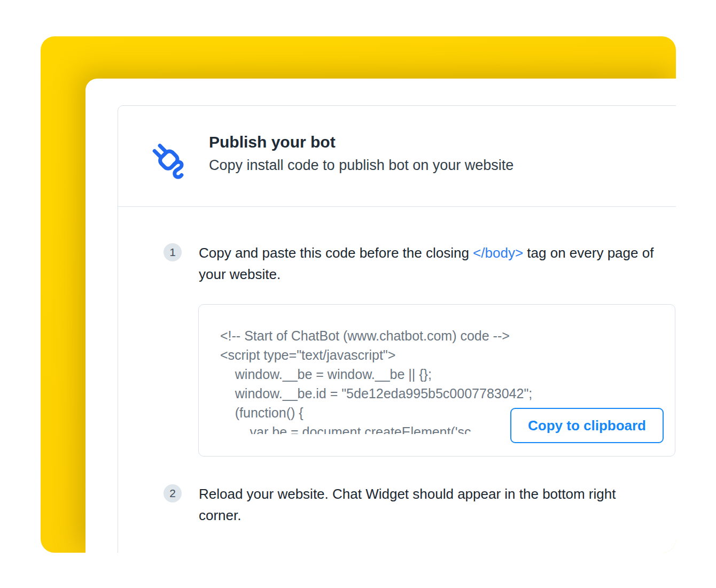  What do you see at coordinates (434, 264) in the screenshot?
I see `step-1-text: Copy and paste this code before the clos…` at bounding box center [434, 264].